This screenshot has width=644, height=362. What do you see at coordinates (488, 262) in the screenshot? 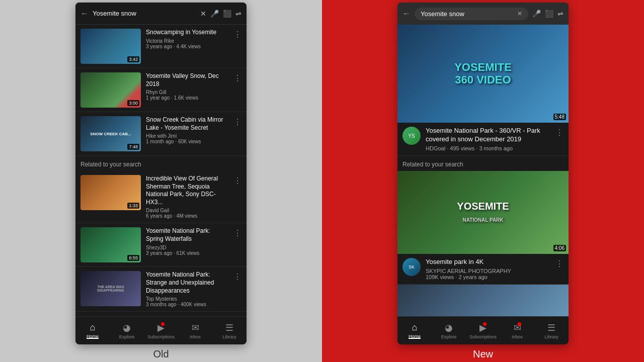
I see `related-new-title-1: Yosemite park in 4K` at bounding box center [488, 262].